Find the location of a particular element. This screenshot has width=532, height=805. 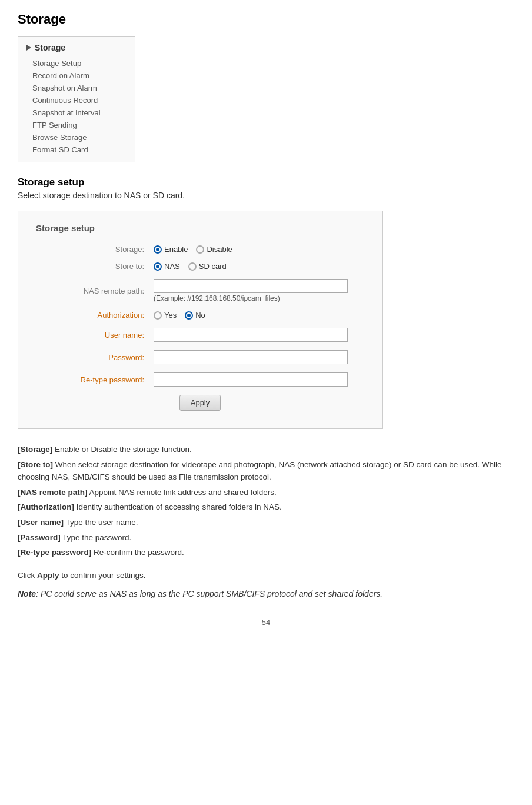

authorization-row: Authorization: Yes No is located at coordinates (200, 315).